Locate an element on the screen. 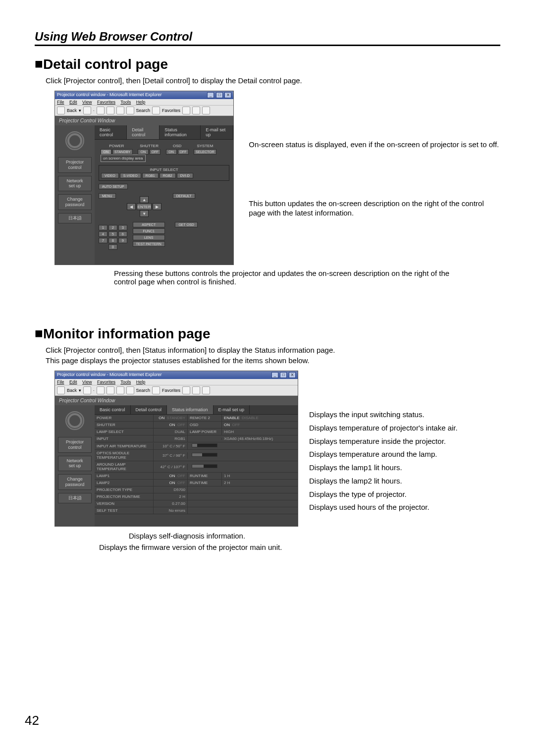 The image size is (535, 756). num-8-button: 8 is located at coordinates (113, 241).